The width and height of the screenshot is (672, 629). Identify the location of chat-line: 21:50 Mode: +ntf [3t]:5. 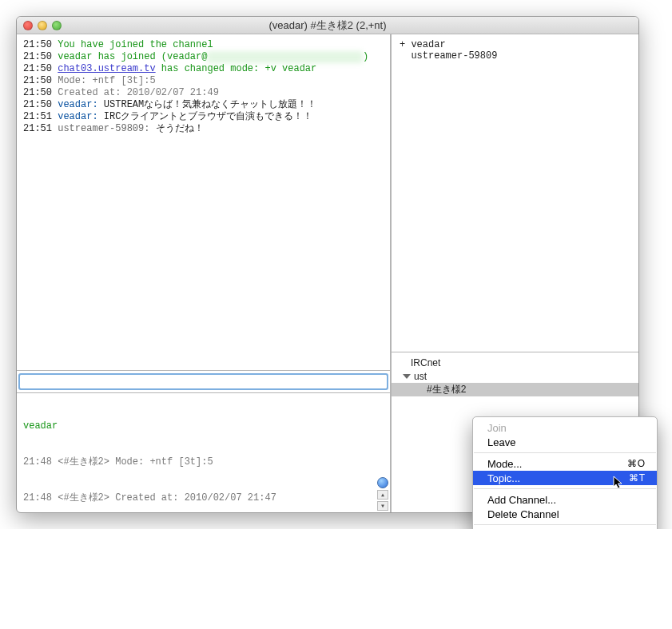
(203, 82).